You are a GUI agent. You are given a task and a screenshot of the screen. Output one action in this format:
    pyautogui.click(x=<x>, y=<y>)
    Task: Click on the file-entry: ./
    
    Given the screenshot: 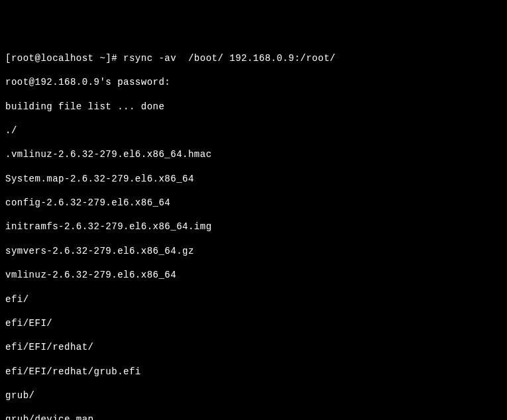 What is the action you would take?
    pyautogui.click(x=253, y=131)
    